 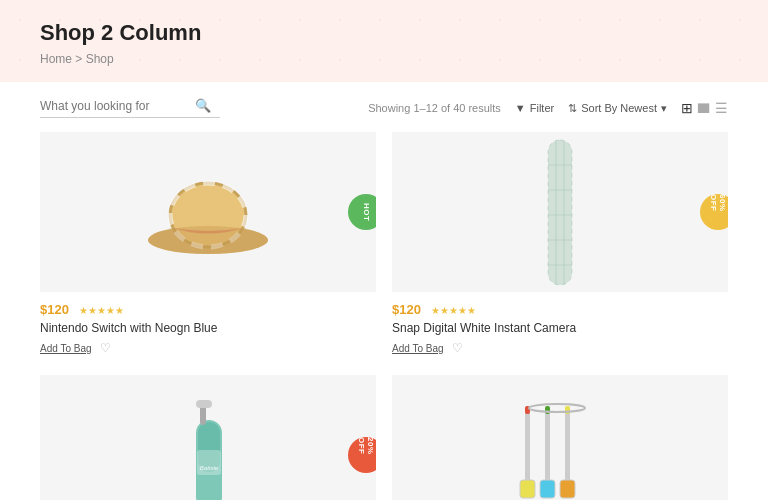 I want to click on product-info: $120 ★★★★★ Nintendo Switch with Neogn Bl…, so click(x=208, y=326).